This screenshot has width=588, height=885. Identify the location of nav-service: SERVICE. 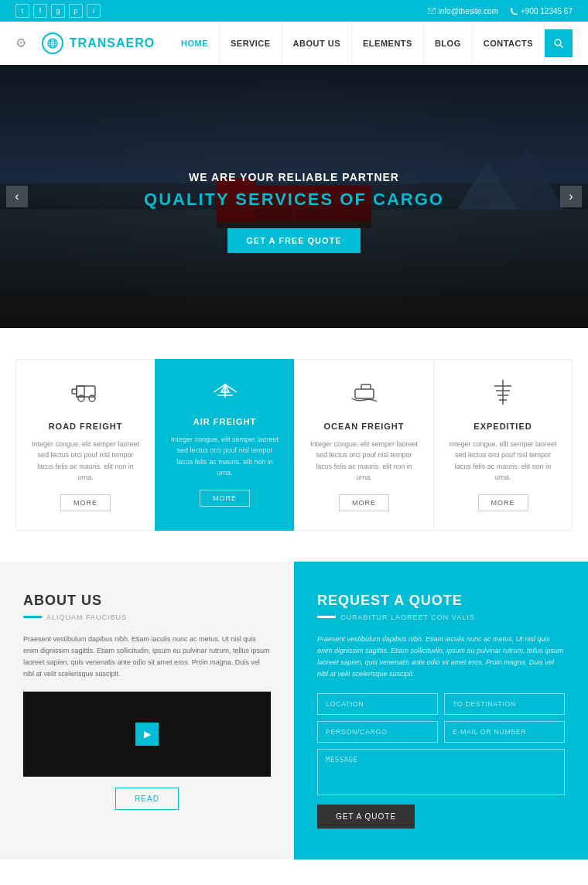
(251, 43).